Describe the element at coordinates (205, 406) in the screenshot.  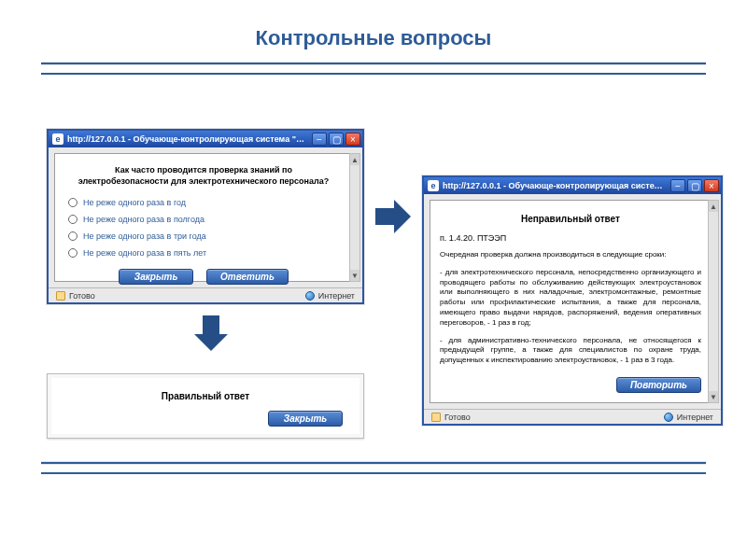
I see `correct-answer-box: Правильный ответ Закрыть` at that location.